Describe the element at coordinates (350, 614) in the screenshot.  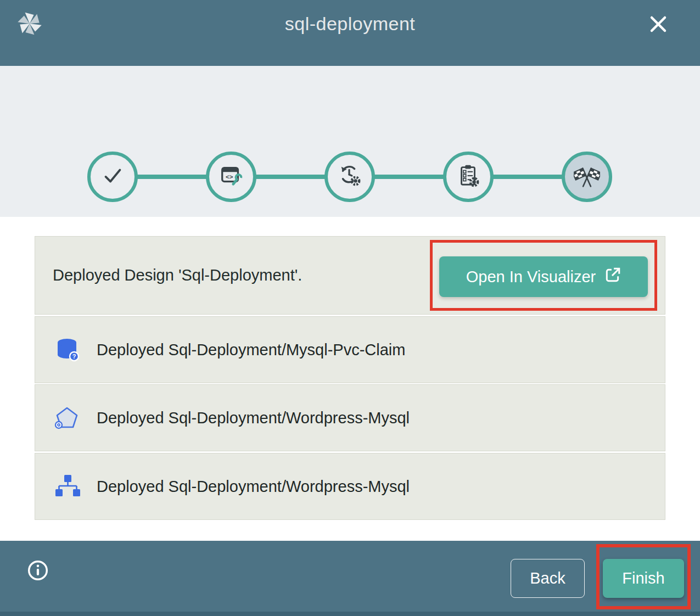
I see `modal-bottom-edge` at that location.